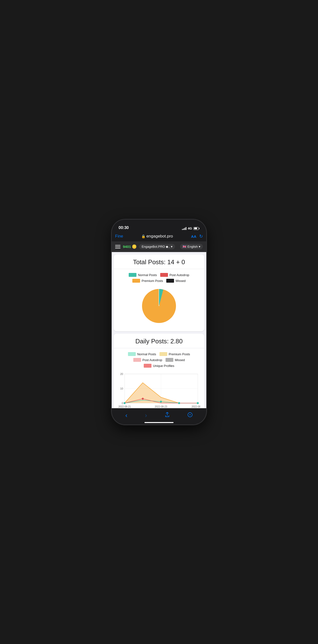 The image size is (318, 644). I want to click on legend-label-autodrop-daily: Post Autodrop, so click(153, 360).